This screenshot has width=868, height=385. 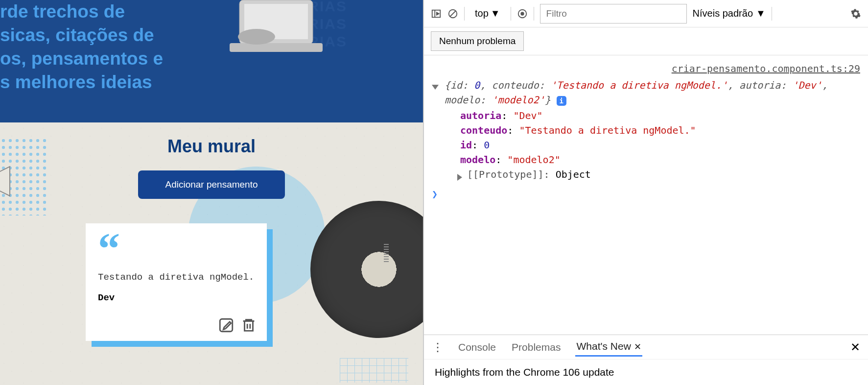 What do you see at coordinates (646, 347) in the screenshot?
I see `drawer-tabs: ⋮ Console Problemas What's New ✕ ✕` at bounding box center [646, 347].